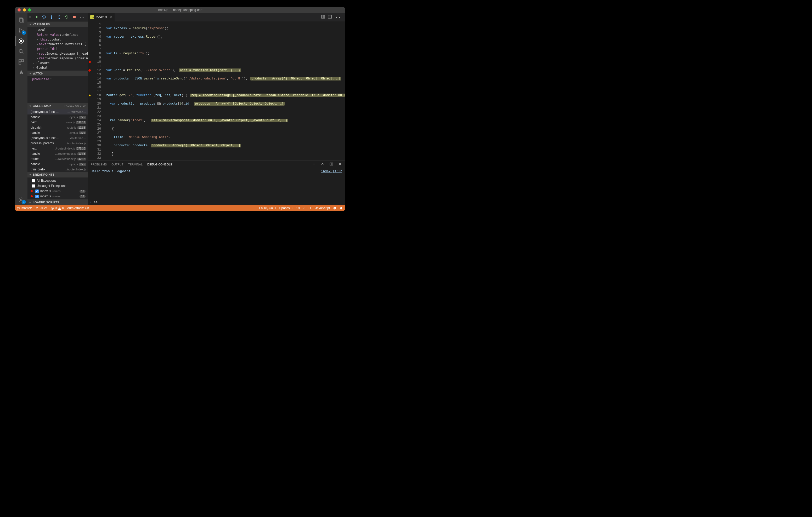 The image size is (812, 517). I want to click on bp-all-exceptions: All Exceptions, so click(57, 181).